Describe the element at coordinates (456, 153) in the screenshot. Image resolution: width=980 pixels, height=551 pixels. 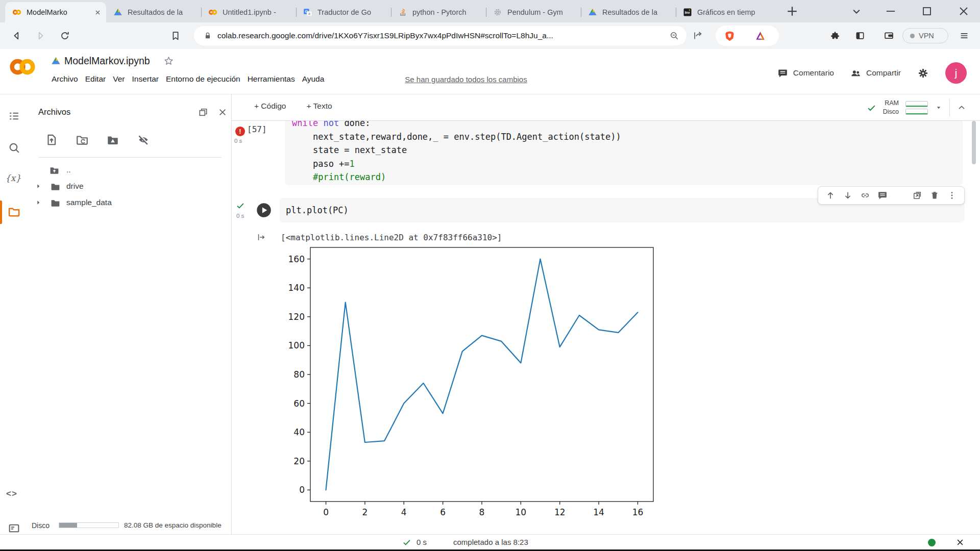
I see `code-editor: while not done: next_state,reward,done,_…` at that location.